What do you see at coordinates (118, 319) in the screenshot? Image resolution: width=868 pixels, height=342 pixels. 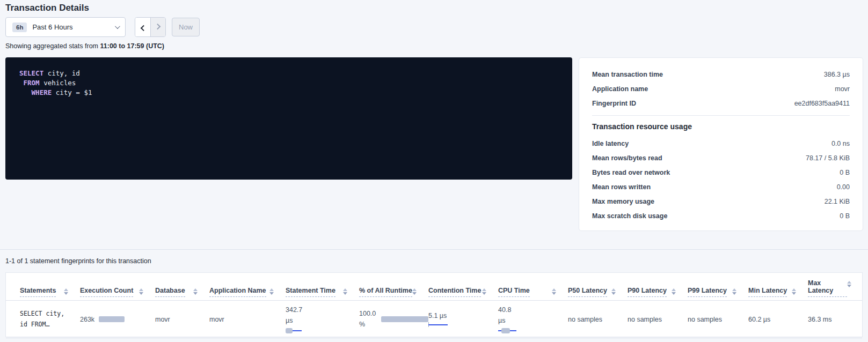 I see `cell-execution-count: 263k` at bounding box center [118, 319].